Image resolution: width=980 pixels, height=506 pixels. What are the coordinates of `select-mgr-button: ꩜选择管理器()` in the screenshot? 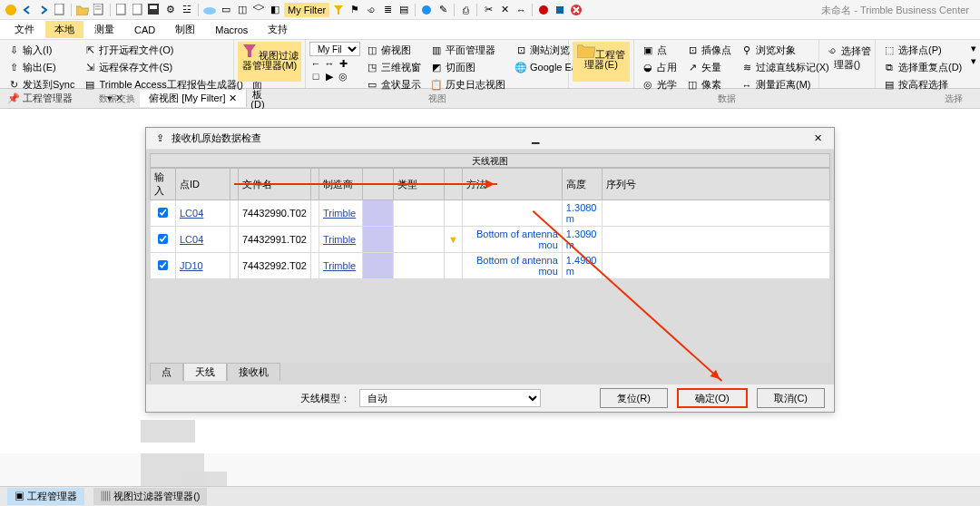 It's located at (848, 62).